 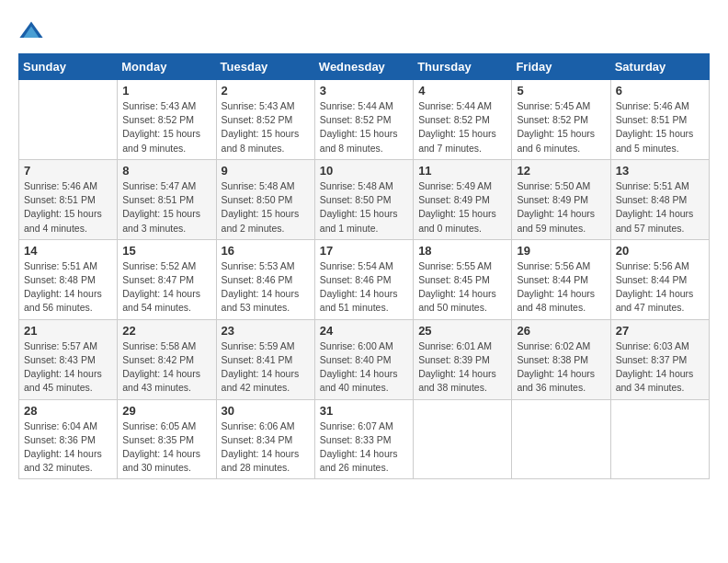 I want to click on day-number: 11, so click(x=462, y=171).